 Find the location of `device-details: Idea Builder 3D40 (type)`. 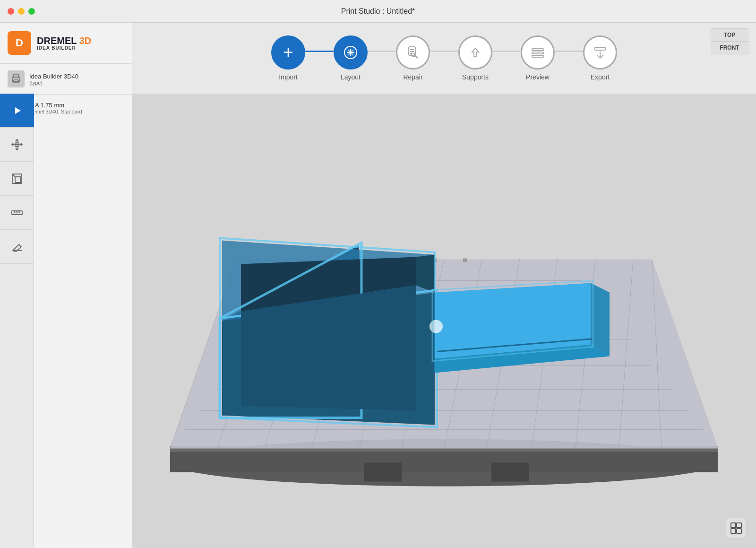

device-details: Idea Builder 3D40 (type) is located at coordinates (54, 79).